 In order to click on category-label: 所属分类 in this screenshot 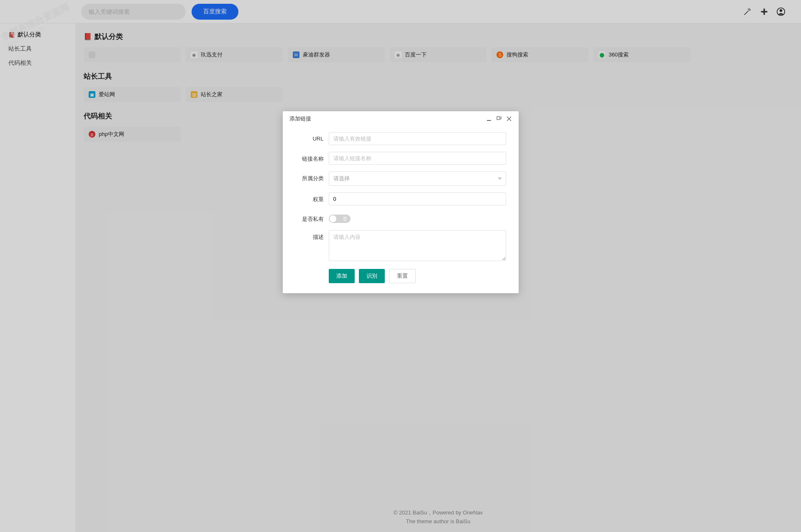, I will do `click(312, 177)`.